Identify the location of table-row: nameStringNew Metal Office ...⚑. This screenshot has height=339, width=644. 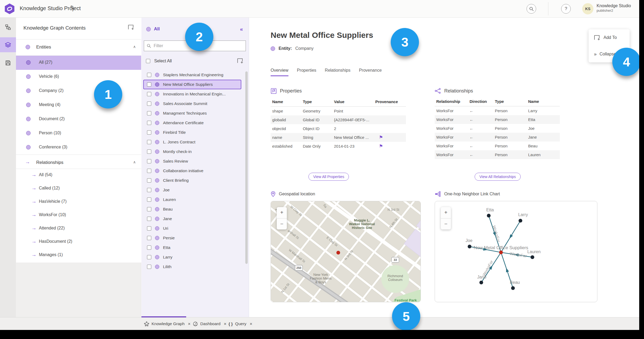
(338, 138).